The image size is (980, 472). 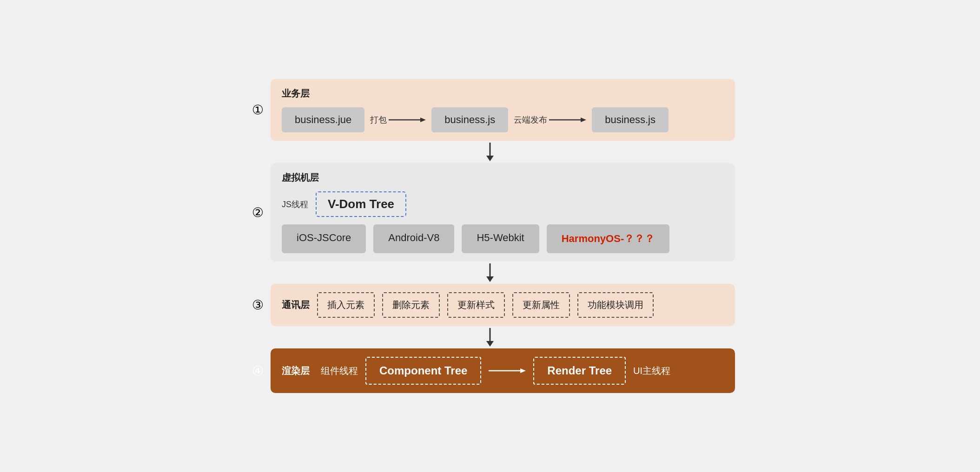 I want to click on delete-element-box: 删除元素, so click(x=411, y=305).